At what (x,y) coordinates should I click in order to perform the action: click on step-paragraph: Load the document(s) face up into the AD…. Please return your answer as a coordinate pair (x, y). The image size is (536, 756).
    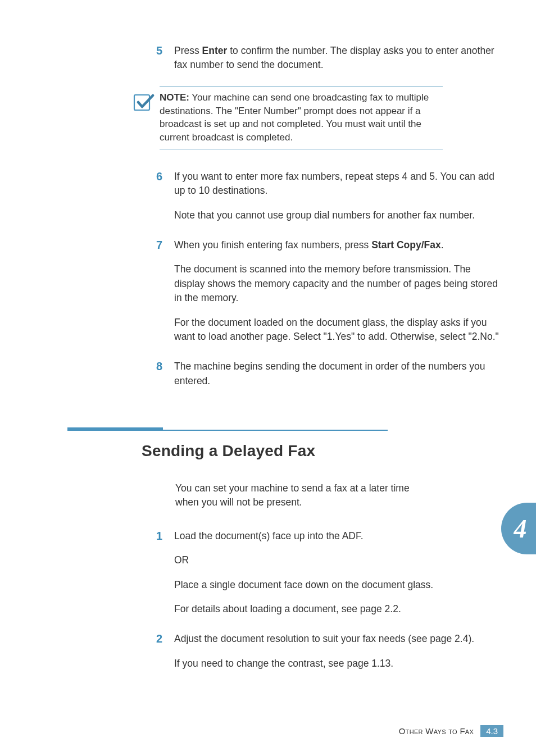
    Looking at the image, I should click on (338, 536).